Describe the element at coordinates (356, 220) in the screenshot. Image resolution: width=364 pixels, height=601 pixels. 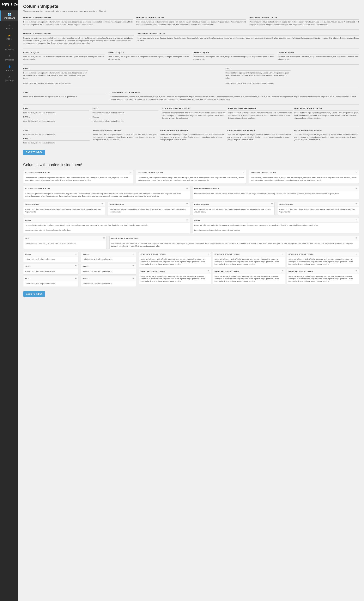
I see `portlet-4-2-settings-icon: ☰` at that location.